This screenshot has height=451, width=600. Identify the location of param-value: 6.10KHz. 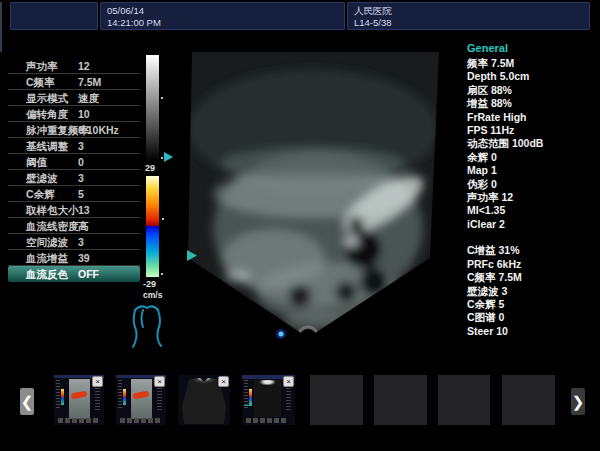
(98, 130).